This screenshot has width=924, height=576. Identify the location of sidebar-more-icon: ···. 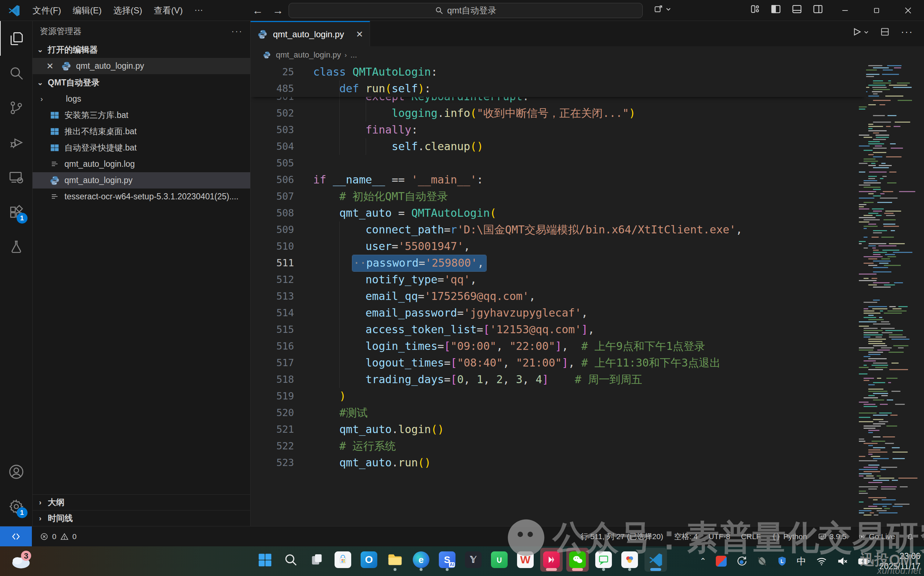
(237, 31).